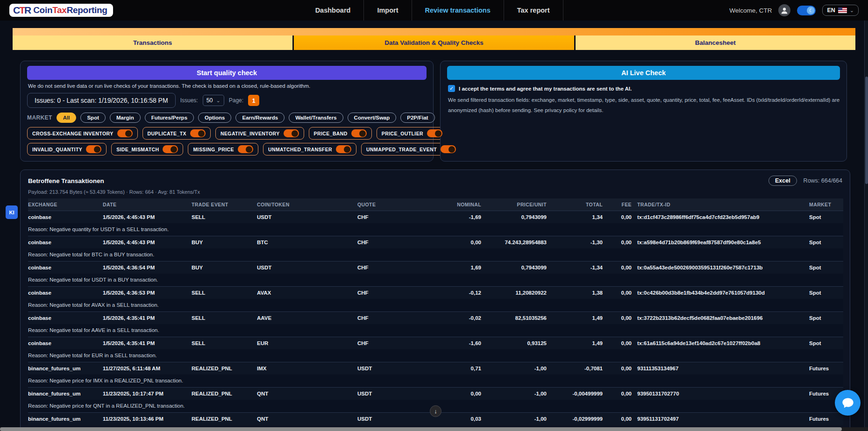 The height and width of the screenshot is (431, 868). What do you see at coordinates (340, 134) in the screenshot?
I see `check-chip-price-band: PRICE_BAND` at bounding box center [340, 134].